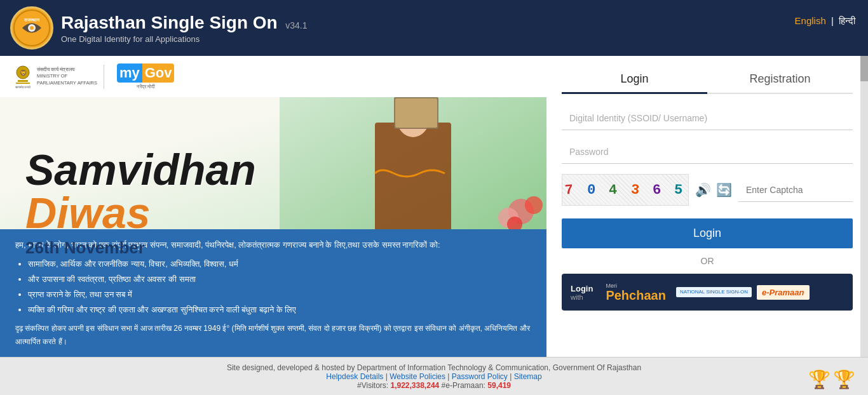  What do you see at coordinates (707, 152) in the screenshot?
I see `password-field` at bounding box center [707, 152].